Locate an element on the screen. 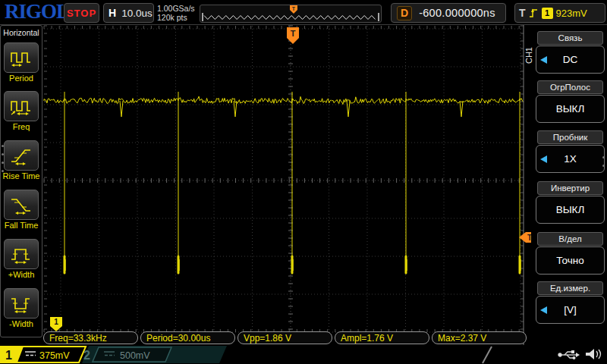 The image size is (607, 364). acquisition-info: 1.00GSa/s 120k pts is located at coordinates (178, 13).